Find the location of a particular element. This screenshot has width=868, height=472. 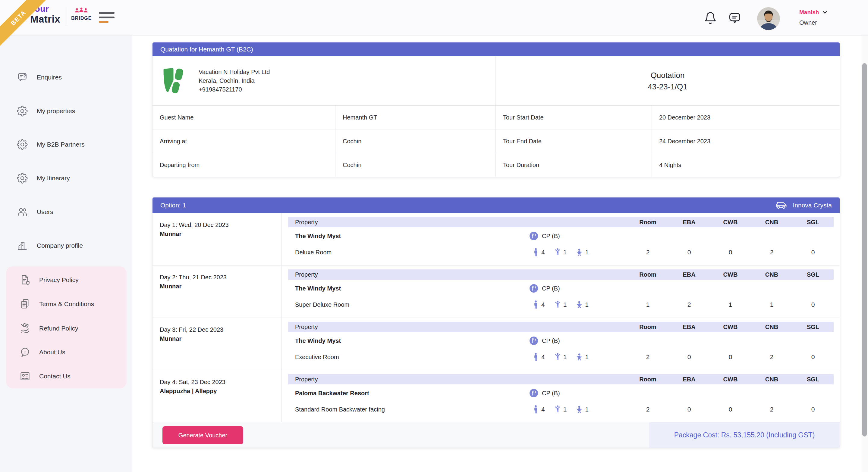

sidebar-item-my-b2b-partners: My B2B Partners is located at coordinates (51, 145).